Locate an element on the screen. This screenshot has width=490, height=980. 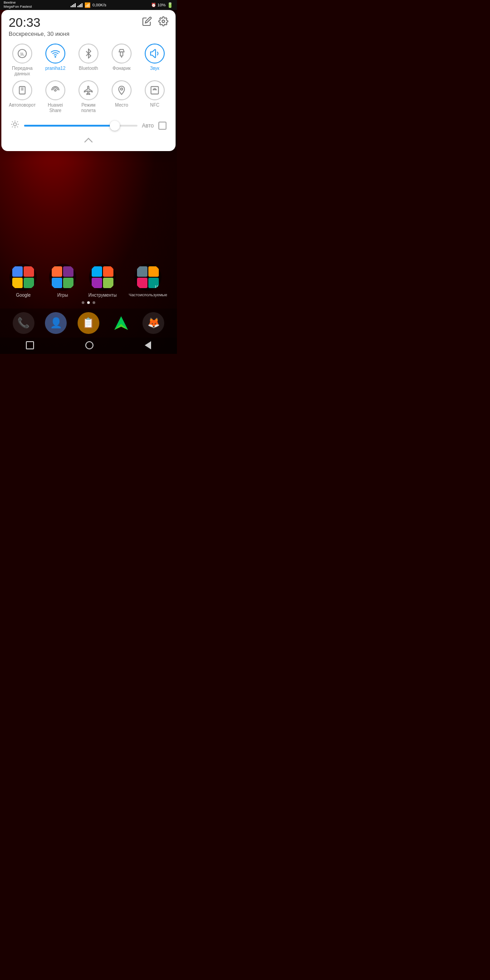
dock-contacts: 👤 is located at coordinates (56, 323).